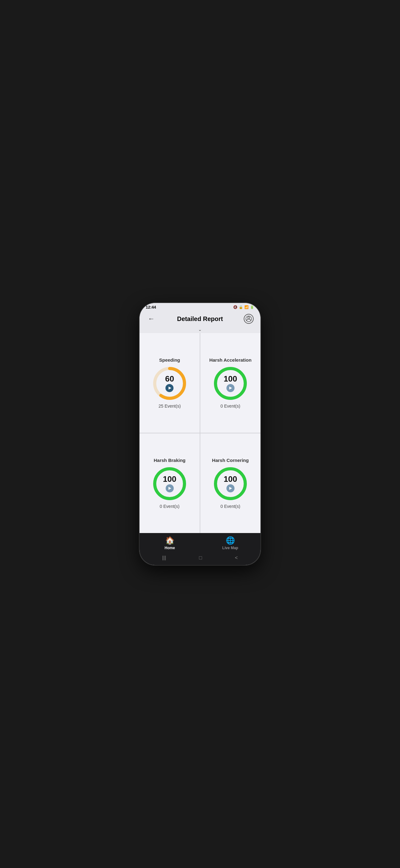 This screenshot has width=400, height=868. What do you see at coordinates (170, 488) in the screenshot?
I see `play-button-harsh-braking` at bounding box center [170, 488].